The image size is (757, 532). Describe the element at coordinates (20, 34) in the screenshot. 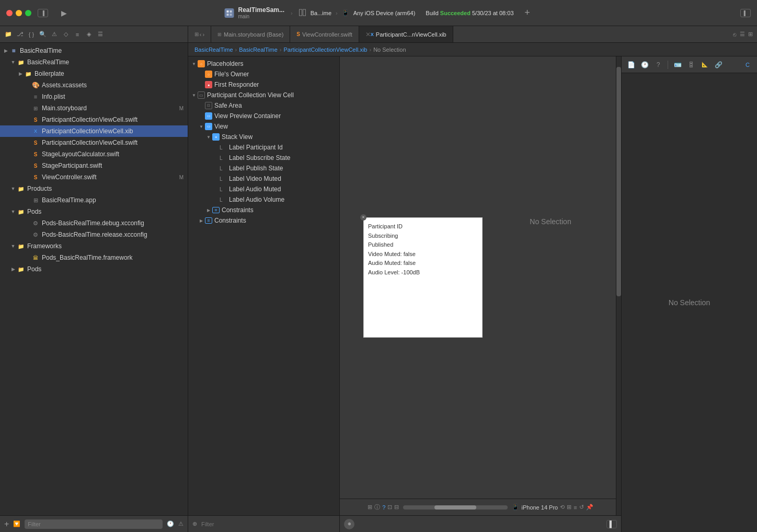

I see `source-control-icon: ⎇` at that location.